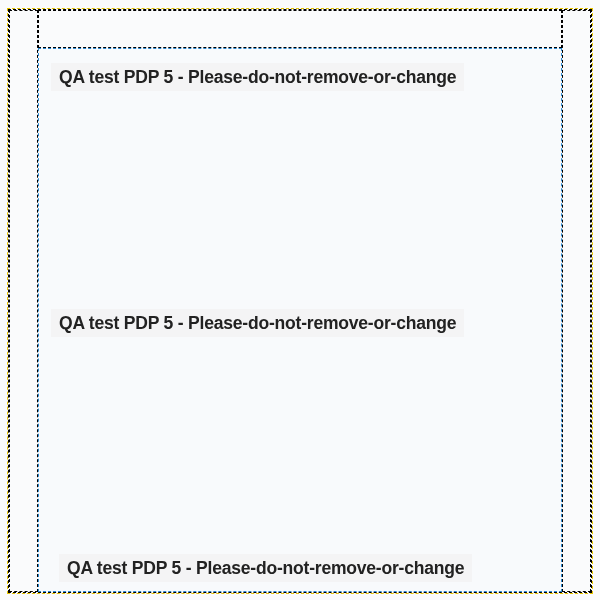 Image resolution: width=600 pixels, height=600 pixels. I want to click on qa-label-3: QA test PDP 5 - Please-do-not-remove-or-…, so click(266, 568).